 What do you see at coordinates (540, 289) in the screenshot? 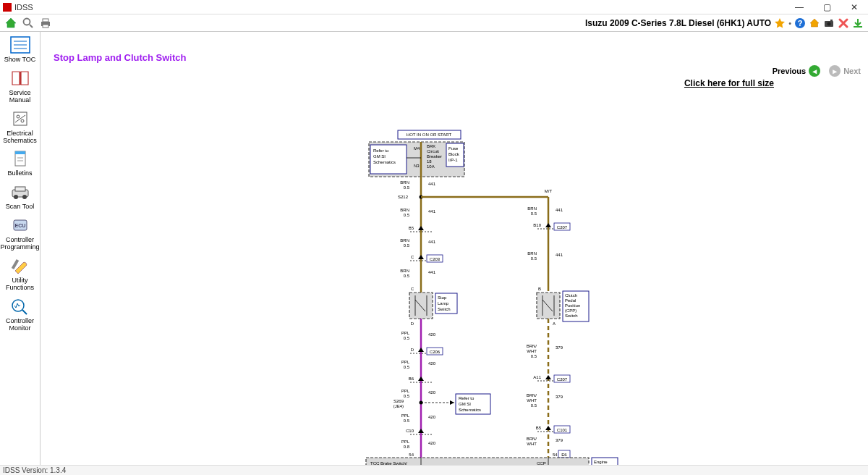
I see `svg-text: B` at bounding box center [540, 289].